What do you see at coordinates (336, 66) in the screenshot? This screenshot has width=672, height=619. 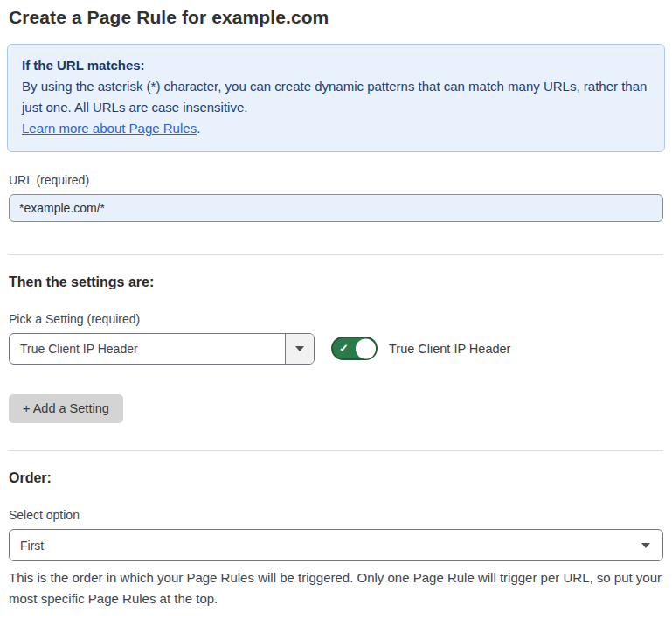 I see `info-box-heading: If the URL matches:` at bounding box center [336, 66].